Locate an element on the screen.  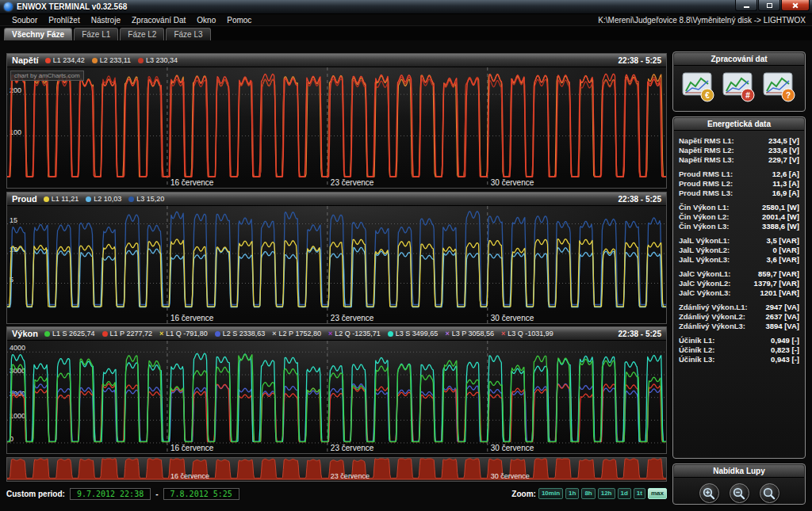
tabbar: Všechny FázeFáze L1Fáze L2Fáze L3 is located at coordinates (406, 33).